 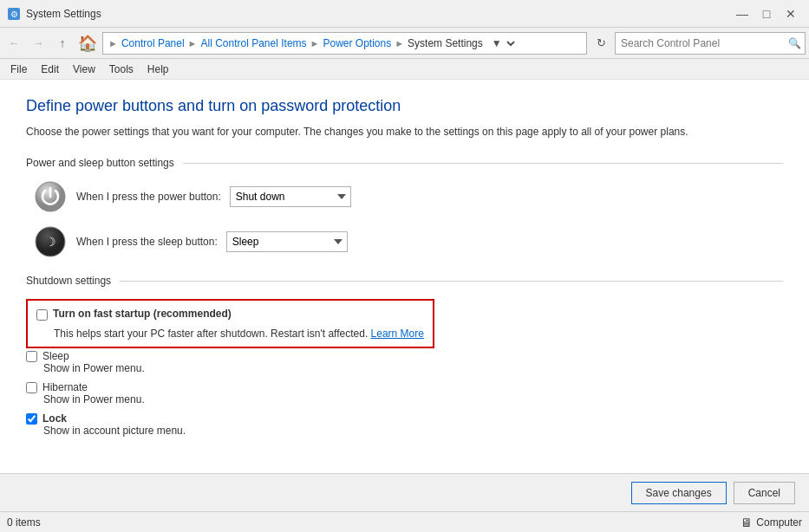 What do you see at coordinates (413, 399) in the screenshot?
I see `hibernate-setting-sub: Show in Power menu.` at bounding box center [413, 399].